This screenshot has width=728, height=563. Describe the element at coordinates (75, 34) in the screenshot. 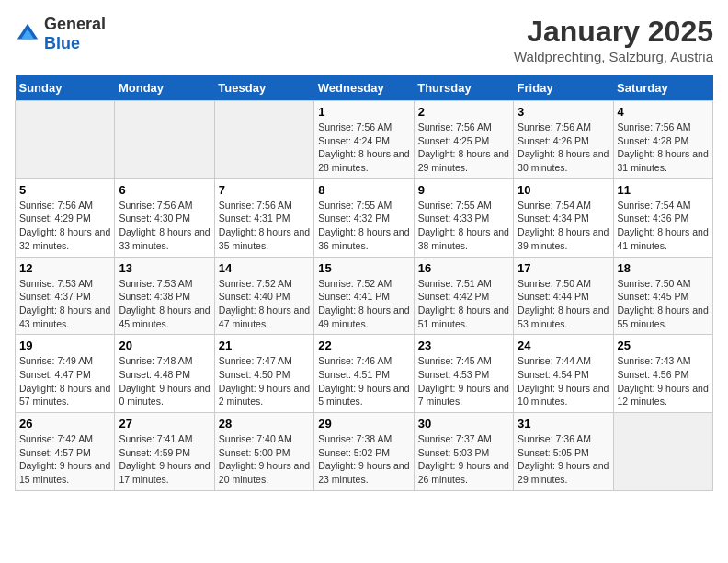

I see `logo-text: General Blue` at that location.